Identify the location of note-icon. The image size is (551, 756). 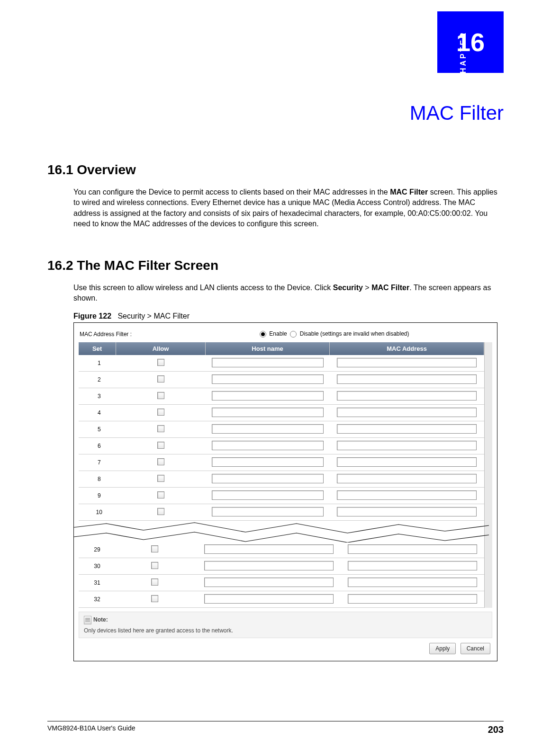
(88, 620).